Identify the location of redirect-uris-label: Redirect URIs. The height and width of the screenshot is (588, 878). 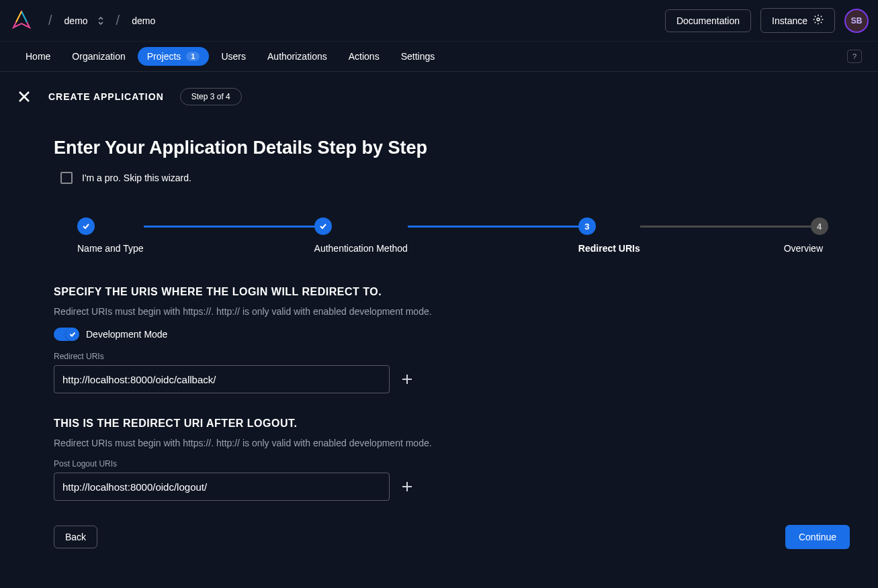
(451, 356).